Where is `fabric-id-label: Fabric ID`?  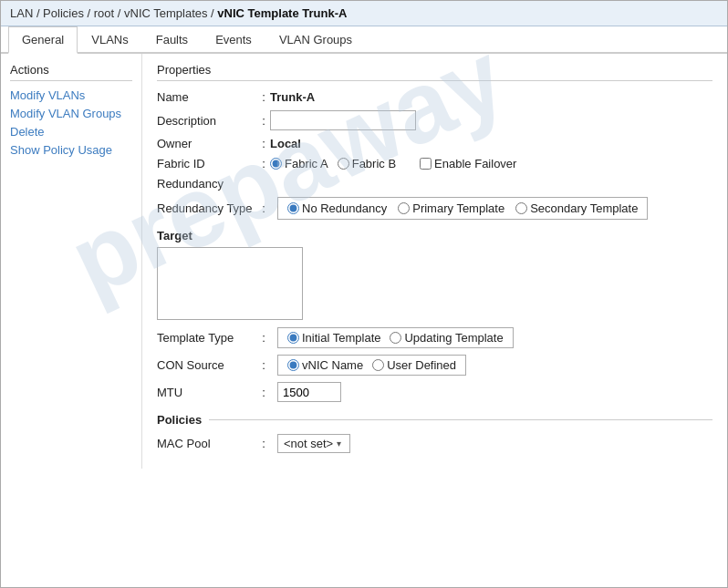 fabric-id-label: Fabric ID is located at coordinates (207, 164).